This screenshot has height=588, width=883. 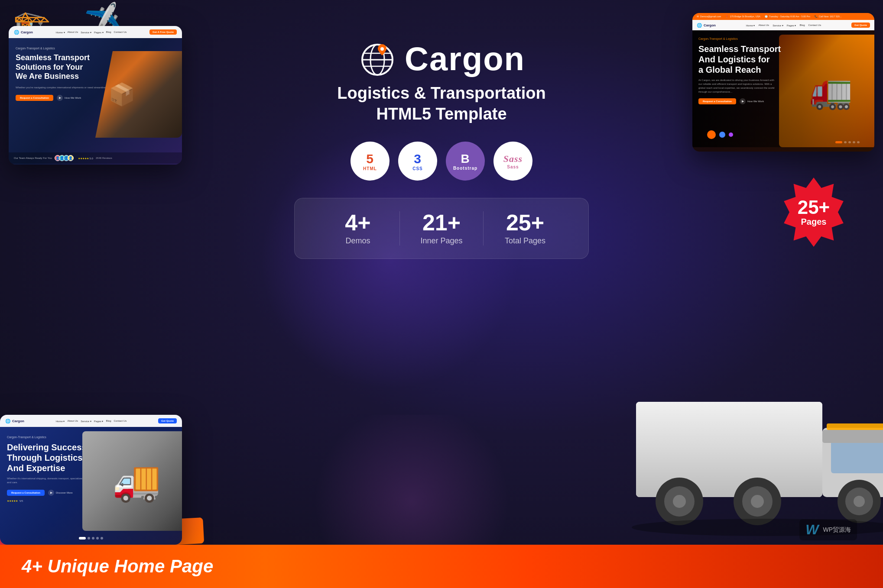 What do you see at coordinates (828, 530) in the screenshot?
I see `watermark: W WP贸源海` at bounding box center [828, 530].